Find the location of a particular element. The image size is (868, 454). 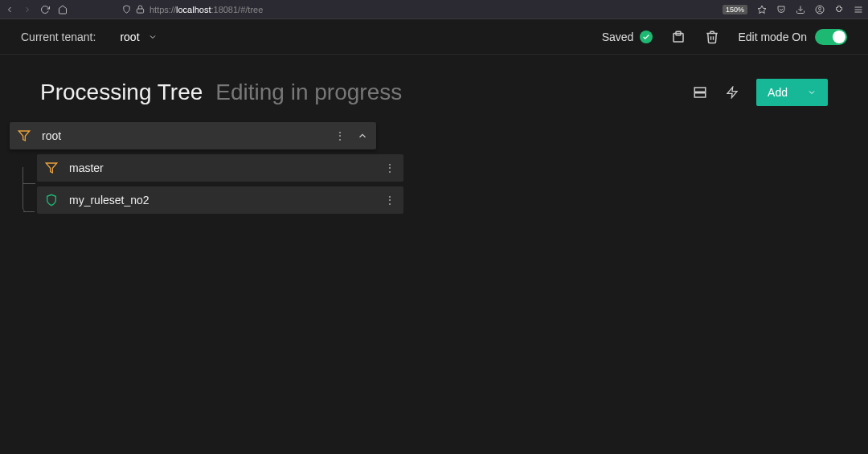

tenant-label: Current tenant: is located at coordinates (58, 37).